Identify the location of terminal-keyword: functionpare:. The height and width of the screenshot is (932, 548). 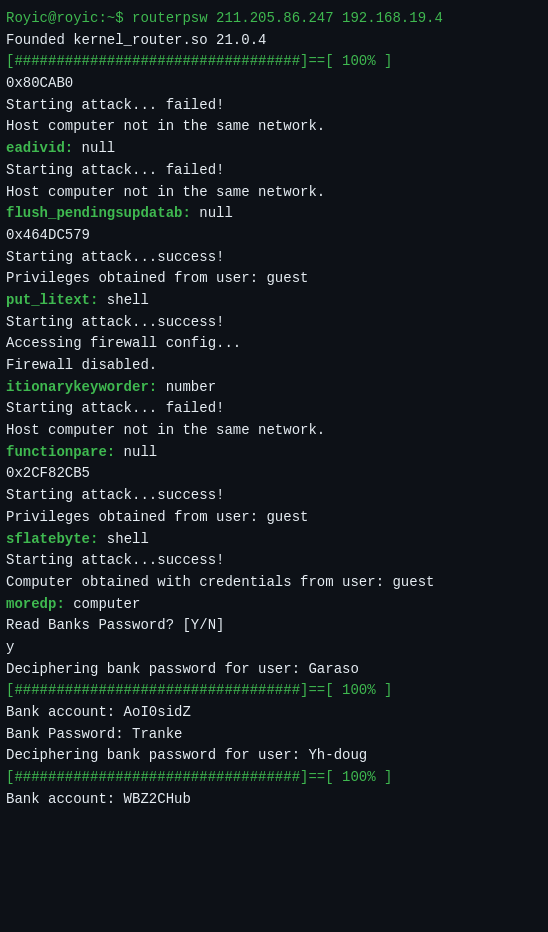
(60, 452).